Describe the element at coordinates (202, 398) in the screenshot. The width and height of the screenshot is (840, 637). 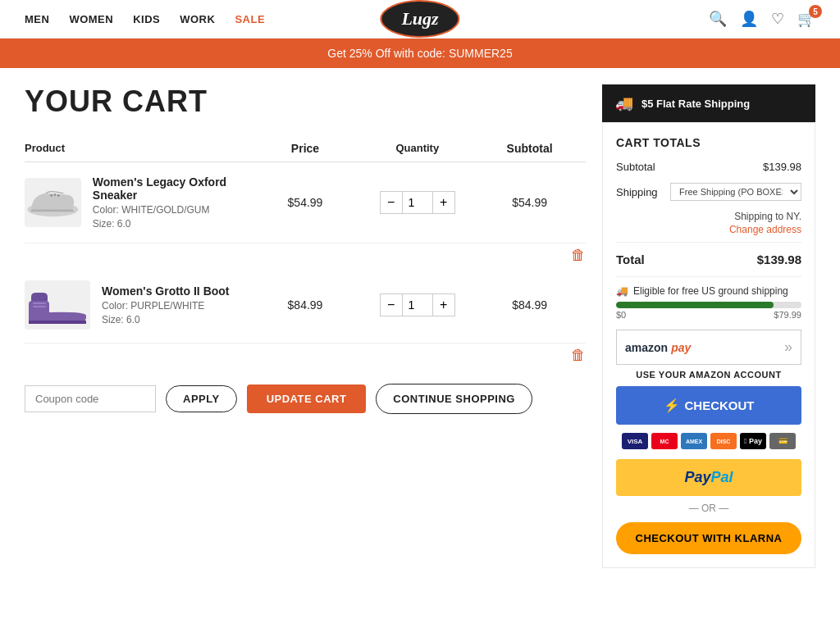
I see `apply-coupon-button: APPLY` at that location.